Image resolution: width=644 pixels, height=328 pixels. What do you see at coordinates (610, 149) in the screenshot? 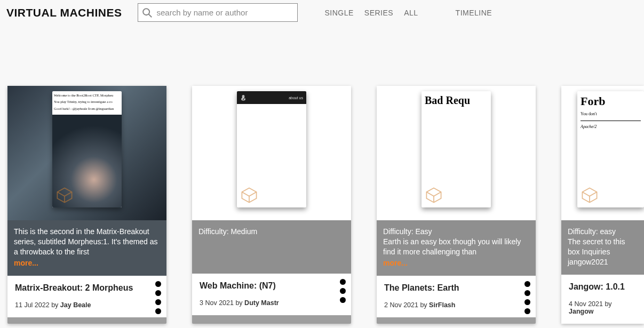
I see `inner-screenshot: Forb You don't Apache/2` at bounding box center [610, 149].